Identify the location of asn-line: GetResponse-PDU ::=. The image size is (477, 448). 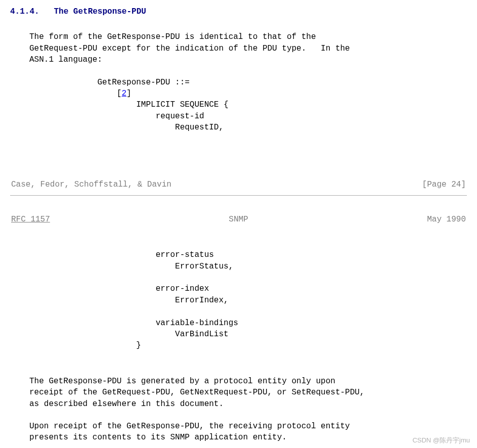
(109, 82).